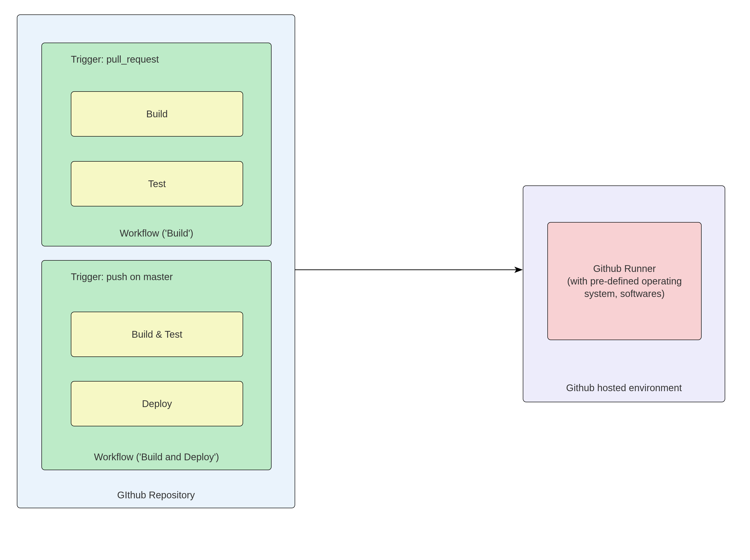 The image size is (750, 560). What do you see at coordinates (156, 495) in the screenshot?
I see `repository-label: GIthub Repository` at bounding box center [156, 495].